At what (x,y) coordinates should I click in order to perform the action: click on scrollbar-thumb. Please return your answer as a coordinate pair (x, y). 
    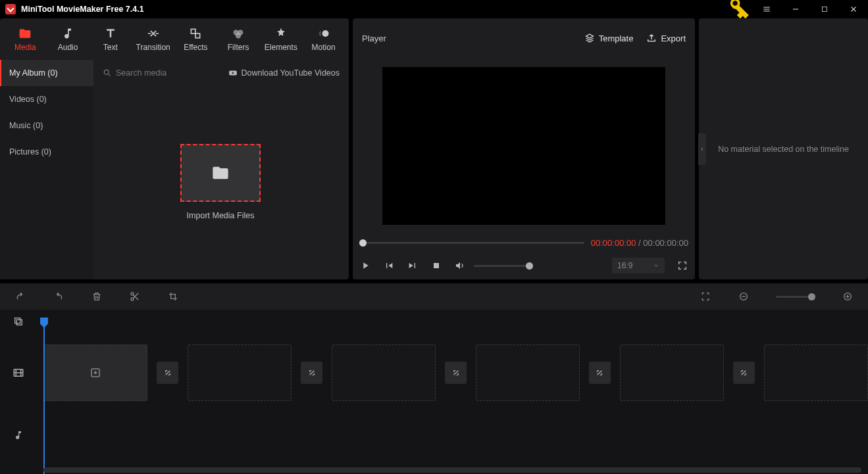
    Looking at the image, I should click on (453, 470).